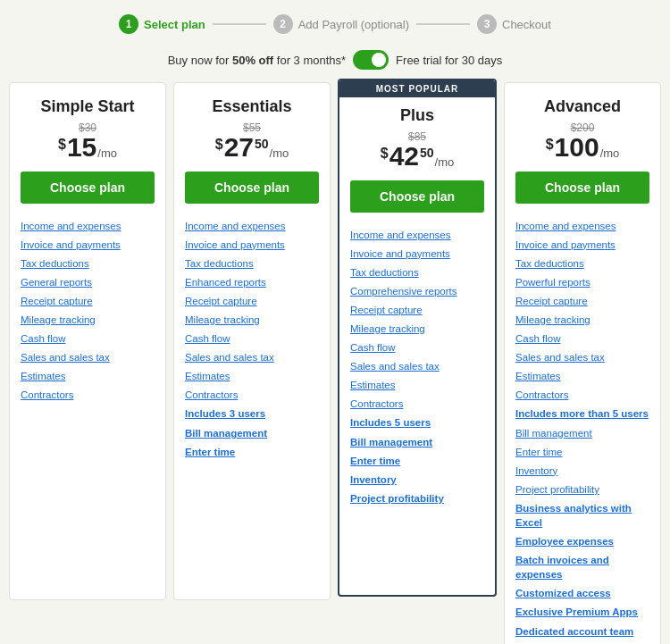  I want to click on plan-plus-pricing: $85 $ 42 50 /mo, so click(417, 150).